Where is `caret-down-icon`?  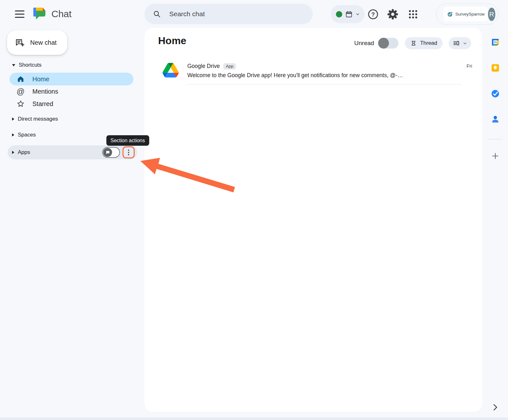
caret-down-icon is located at coordinates (14, 65).